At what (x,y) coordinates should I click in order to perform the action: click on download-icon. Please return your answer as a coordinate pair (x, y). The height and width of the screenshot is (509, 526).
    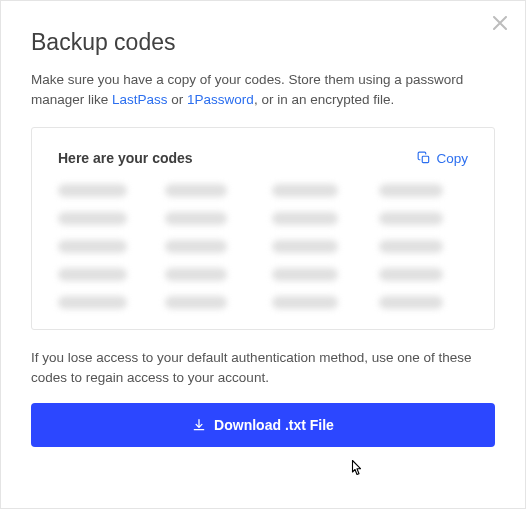
    Looking at the image, I should click on (199, 425).